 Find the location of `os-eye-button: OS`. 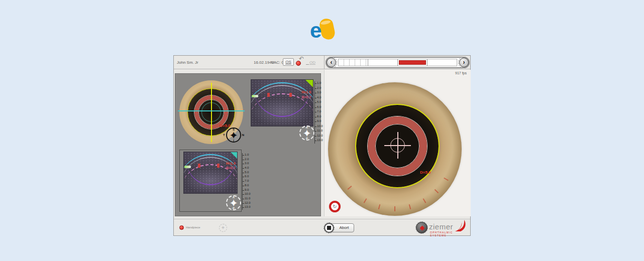

os-eye-button: OS is located at coordinates (288, 62).